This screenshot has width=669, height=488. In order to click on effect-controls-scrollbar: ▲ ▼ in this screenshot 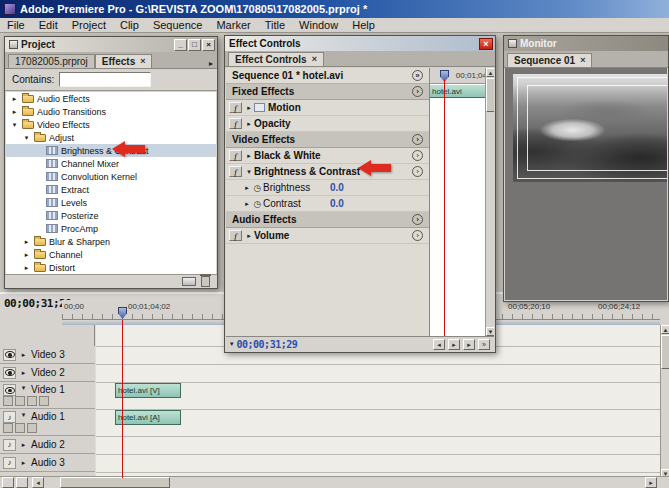, I will do `click(490, 202)`.